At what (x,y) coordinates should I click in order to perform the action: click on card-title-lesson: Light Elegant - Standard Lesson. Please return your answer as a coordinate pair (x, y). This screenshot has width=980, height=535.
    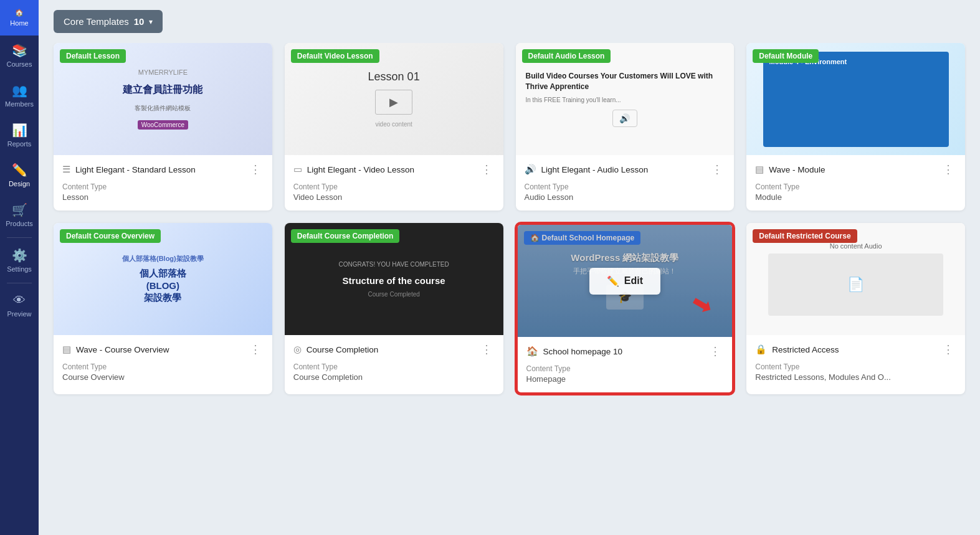
    Looking at the image, I should click on (136, 169).